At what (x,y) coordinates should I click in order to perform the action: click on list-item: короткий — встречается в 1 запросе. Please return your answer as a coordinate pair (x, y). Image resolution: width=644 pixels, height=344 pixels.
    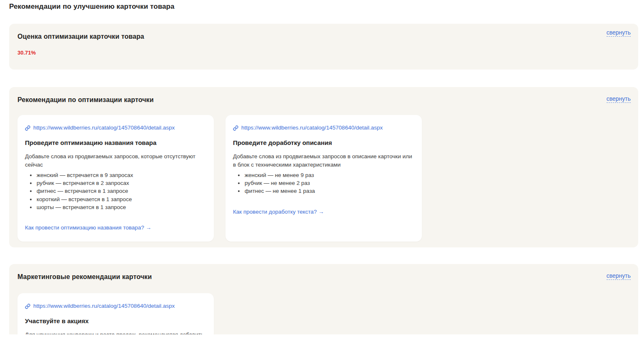
    Looking at the image, I should click on (121, 199).